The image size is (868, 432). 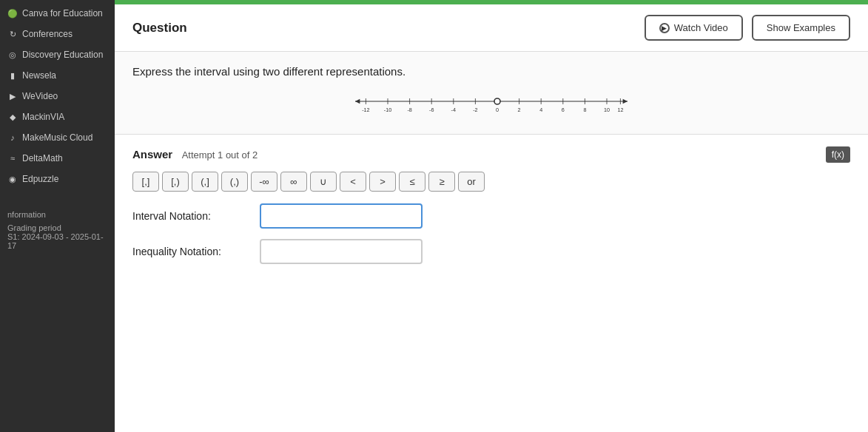 What do you see at coordinates (694, 28) in the screenshot?
I see `watch-video-button: ▶ Watch Video` at bounding box center [694, 28].